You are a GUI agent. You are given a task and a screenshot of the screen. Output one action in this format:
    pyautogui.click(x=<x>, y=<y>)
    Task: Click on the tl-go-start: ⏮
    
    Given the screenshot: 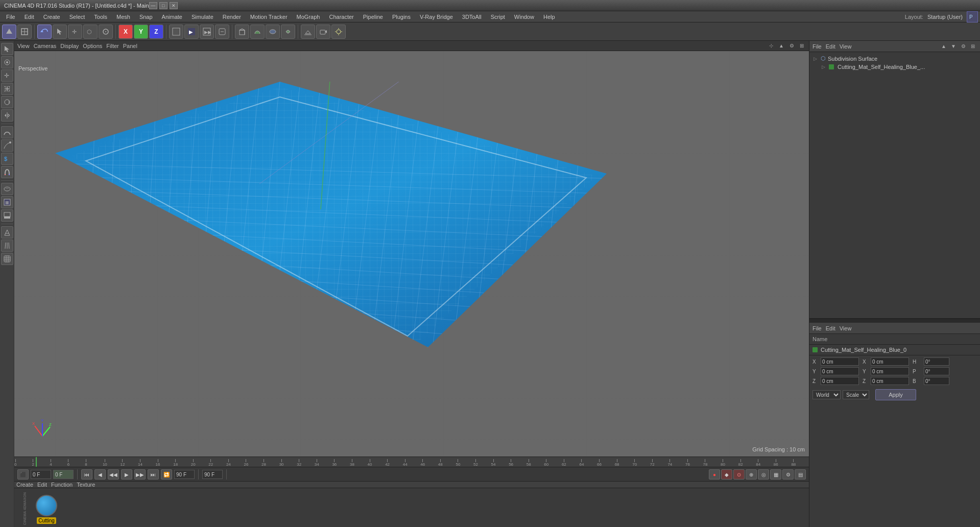 What is the action you would take?
    pyautogui.click(x=87, y=474)
    